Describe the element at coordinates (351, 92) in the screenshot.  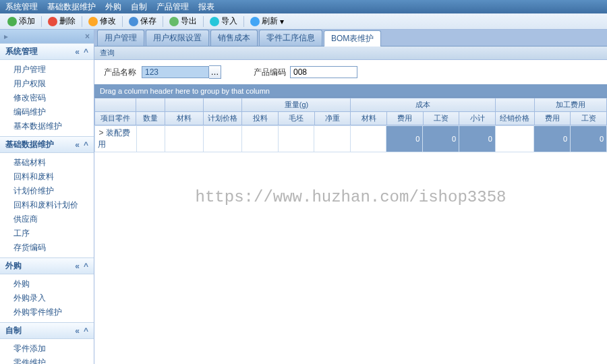
I see `grid-group-panel: Drag a column header here to group by th…` at that location.